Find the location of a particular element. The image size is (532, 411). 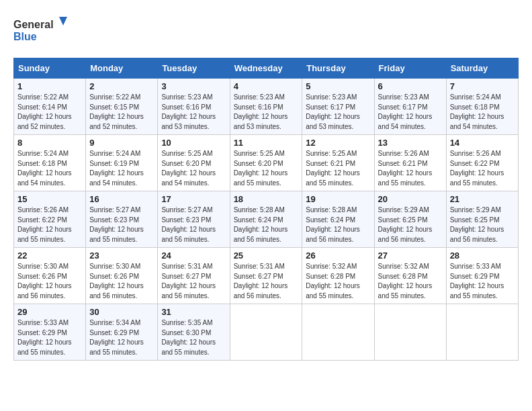

calendar-cell: 20 Sunrise: 5:29 AM Sunset: 6:25 PM Dayl… is located at coordinates (410, 220).